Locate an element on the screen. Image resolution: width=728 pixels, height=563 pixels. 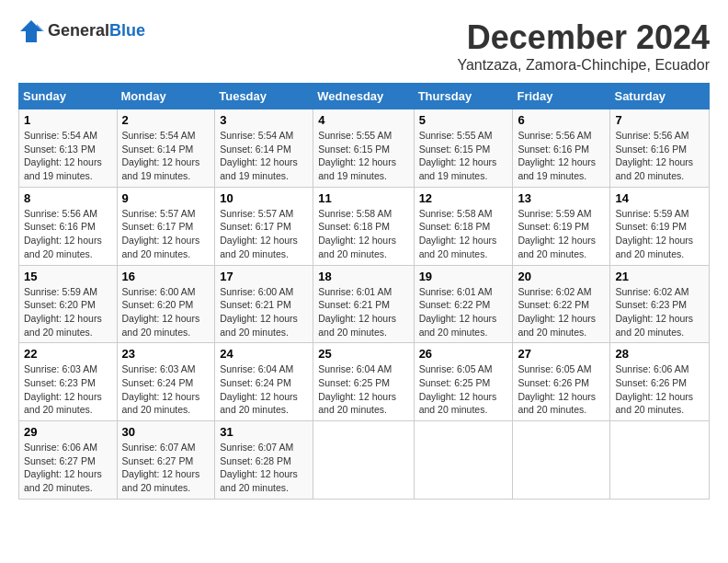
logo-icon is located at coordinates (31, 31).